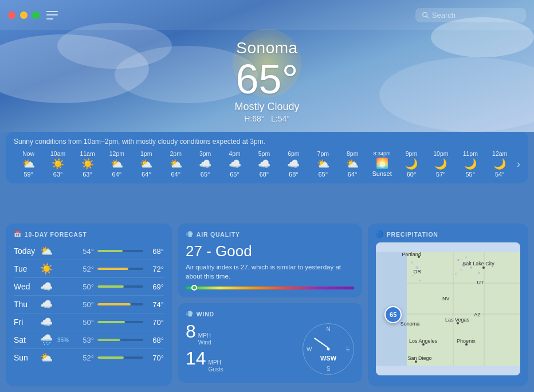 This screenshot has height=392, width=534. Describe the element at coordinates (235, 164) in the screenshot. I see `hour-item: 4pm ☁️ 65°` at that location.